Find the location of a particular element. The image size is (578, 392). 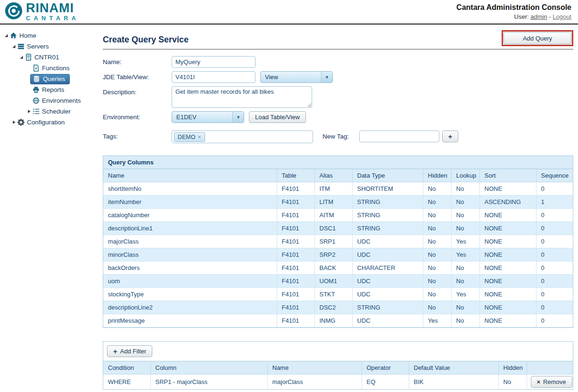

remove-tag-icon: × is located at coordinates (200, 137).